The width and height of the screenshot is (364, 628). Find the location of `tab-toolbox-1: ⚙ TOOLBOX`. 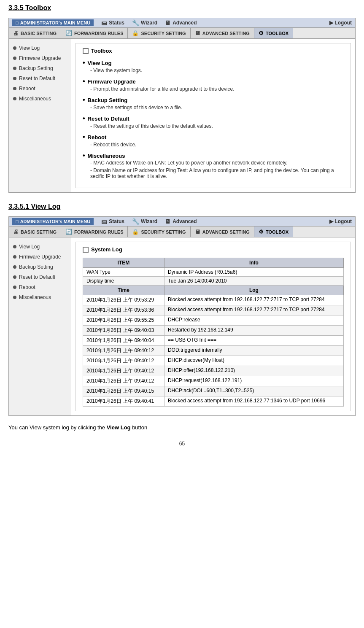

tab-toolbox-1: ⚙ TOOLBOX is located at coordinates (274, 33).